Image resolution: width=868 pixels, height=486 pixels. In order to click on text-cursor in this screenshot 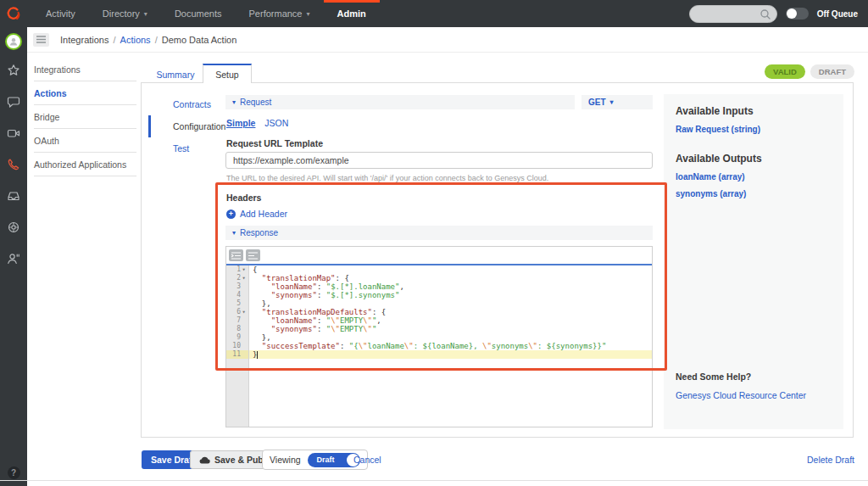, I will do `click(258, 355)`.